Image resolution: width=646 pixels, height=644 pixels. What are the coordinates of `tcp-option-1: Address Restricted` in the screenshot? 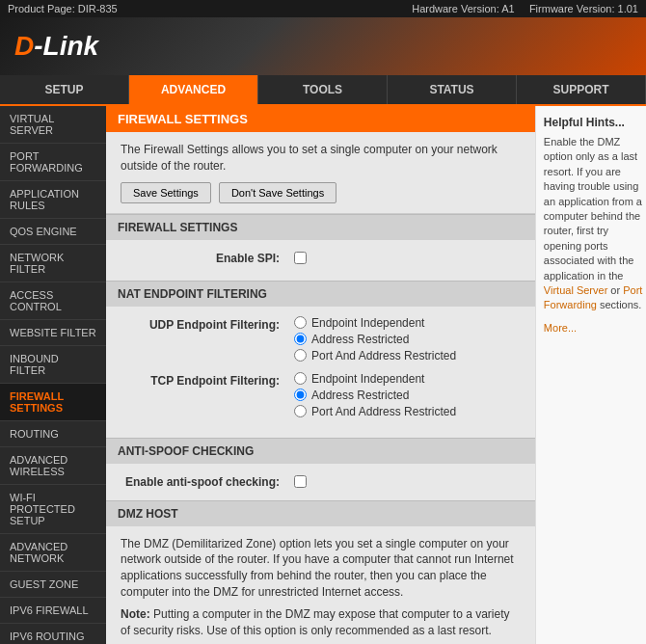 It's located at (361, 395).